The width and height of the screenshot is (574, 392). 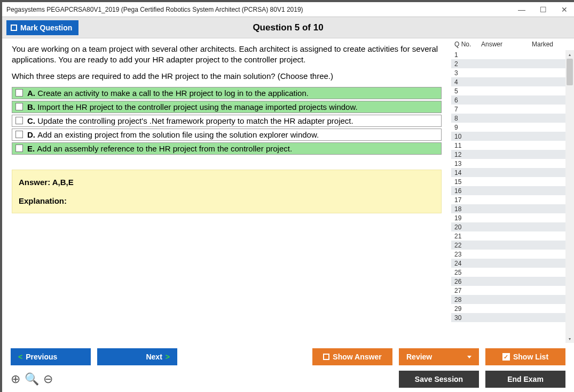 What do you see at coordinates (513, 308) in the screenshot?
I see `question-list-row: 29` at bounding box center [513, 308].